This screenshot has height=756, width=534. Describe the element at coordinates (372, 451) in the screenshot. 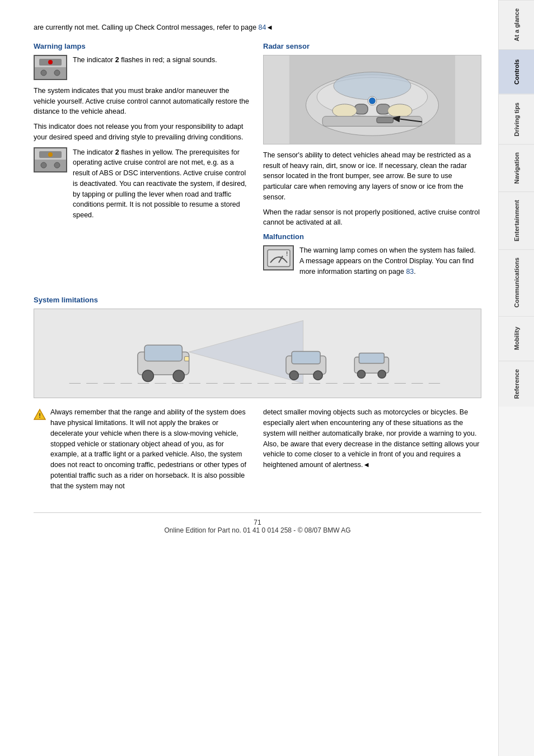

I see `system-warning-right: detect smaller moving objects such as mo…` at that location.